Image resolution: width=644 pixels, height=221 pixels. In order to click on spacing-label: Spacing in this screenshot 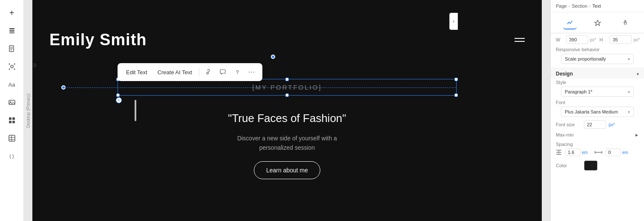, I will do `click(597, 144)`.